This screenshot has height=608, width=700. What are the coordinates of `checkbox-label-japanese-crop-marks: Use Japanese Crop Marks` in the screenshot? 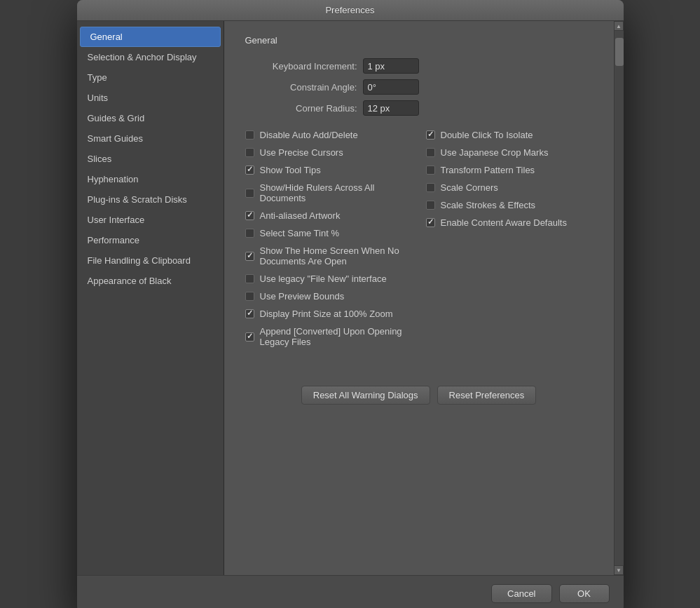 It's located at (495, 153).